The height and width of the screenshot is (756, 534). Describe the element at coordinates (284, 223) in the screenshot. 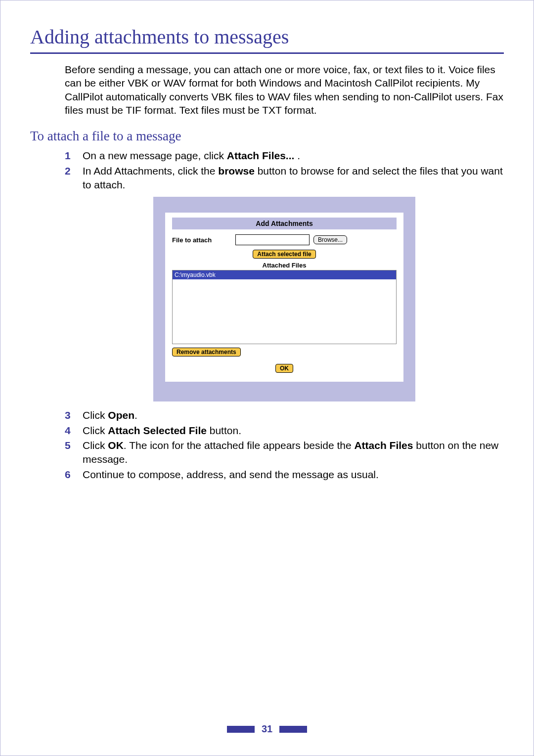

I see `dialog-title: Add Attachments` at that location.